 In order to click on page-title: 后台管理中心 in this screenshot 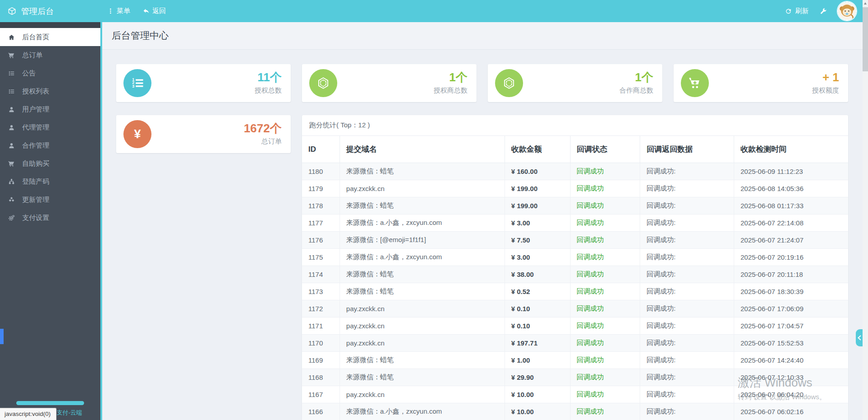, I will do `click(140, 36)`.